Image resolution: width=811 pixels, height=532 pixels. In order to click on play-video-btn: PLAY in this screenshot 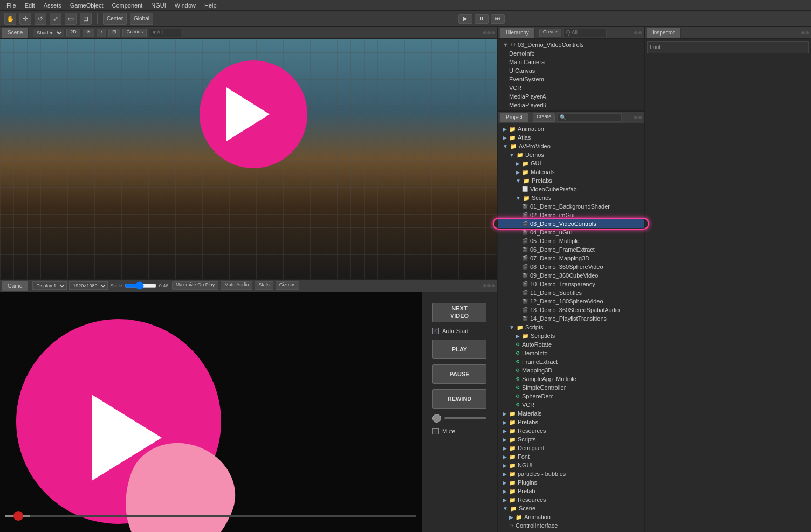, I will do `click(459, 349)`.